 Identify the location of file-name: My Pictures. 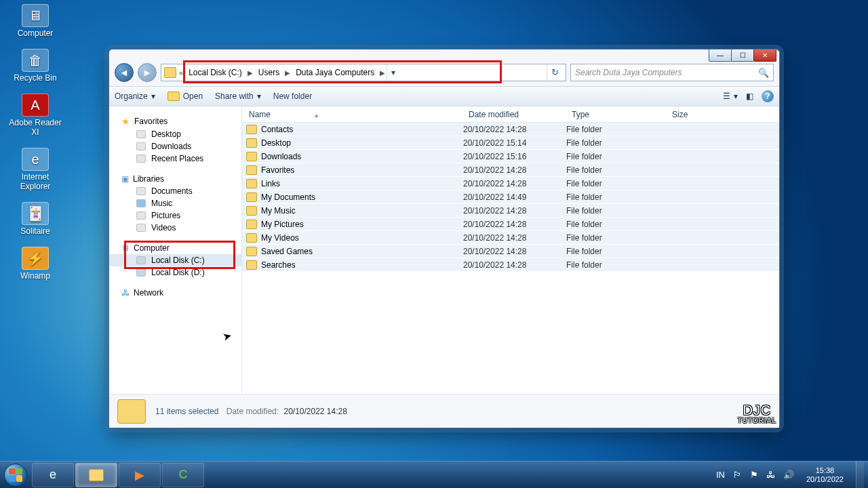
(362, 224).